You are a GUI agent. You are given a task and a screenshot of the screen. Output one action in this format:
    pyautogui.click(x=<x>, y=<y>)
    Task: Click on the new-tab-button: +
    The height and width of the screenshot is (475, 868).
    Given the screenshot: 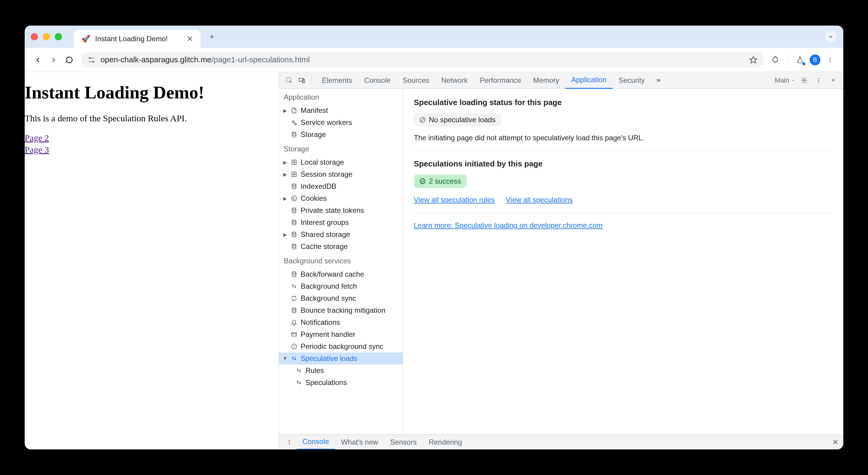 What is the action you would take?
    pyautogui.click(x=212, y=37)
    